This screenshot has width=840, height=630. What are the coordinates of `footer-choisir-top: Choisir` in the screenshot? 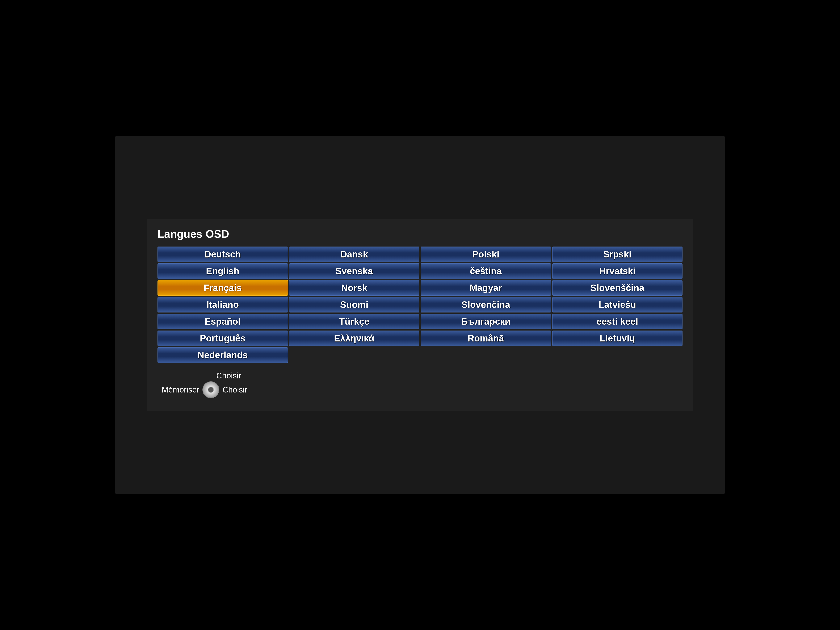 It's located at (450, 376).